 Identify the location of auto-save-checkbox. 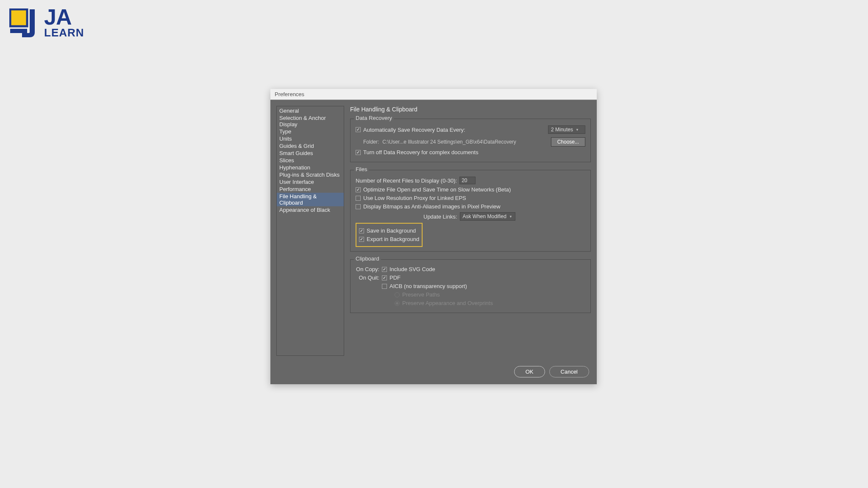
(358, 130).